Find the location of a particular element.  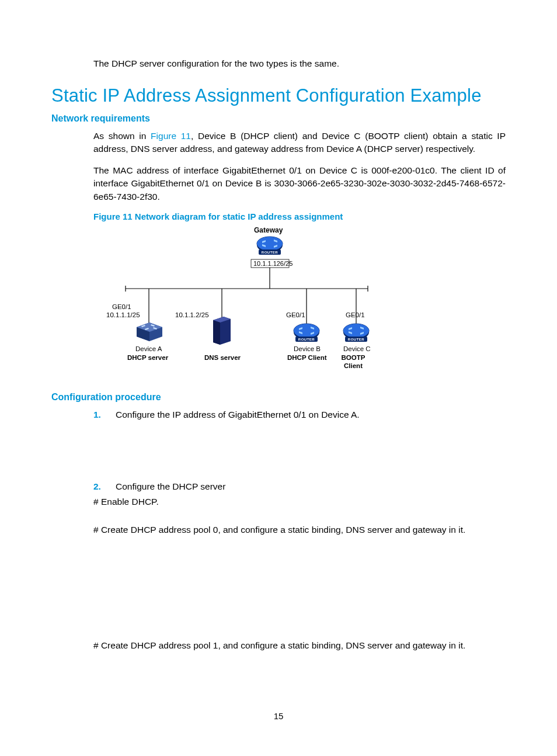

server-icon is located at coordinates (222, 332).